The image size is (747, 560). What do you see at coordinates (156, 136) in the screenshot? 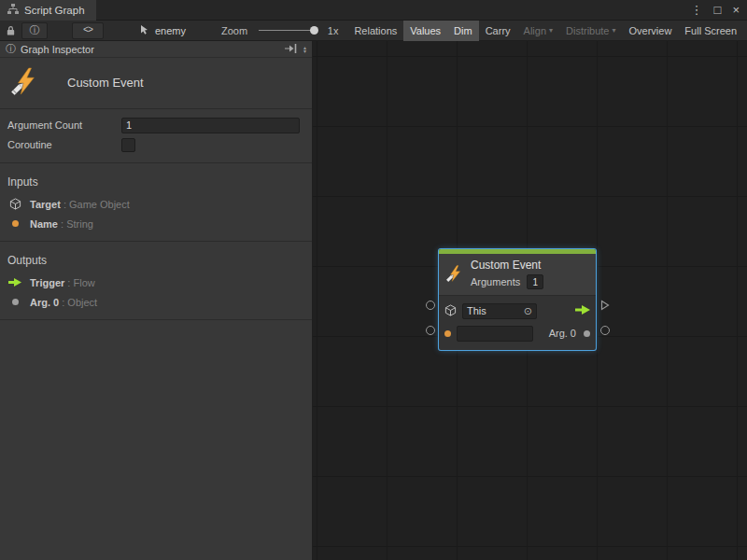
I see `event-fields: Argument Count Coroutine` at bounding box center [156, 136].